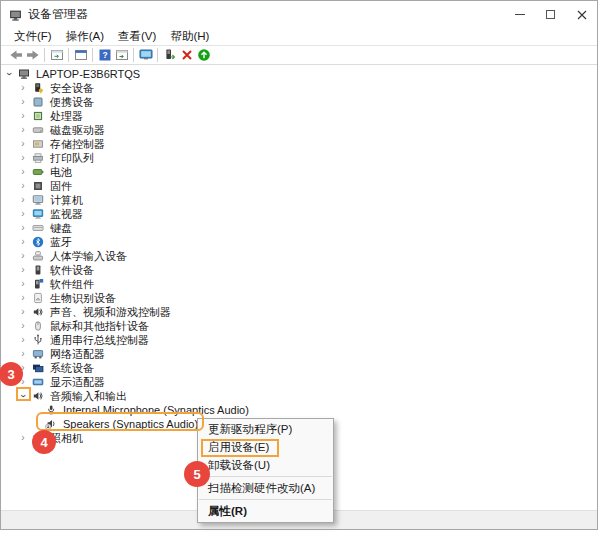 The width and height of the screenshot is (600, 536). I want to click on tree-item: ›显示适配器, so click(299, 382).